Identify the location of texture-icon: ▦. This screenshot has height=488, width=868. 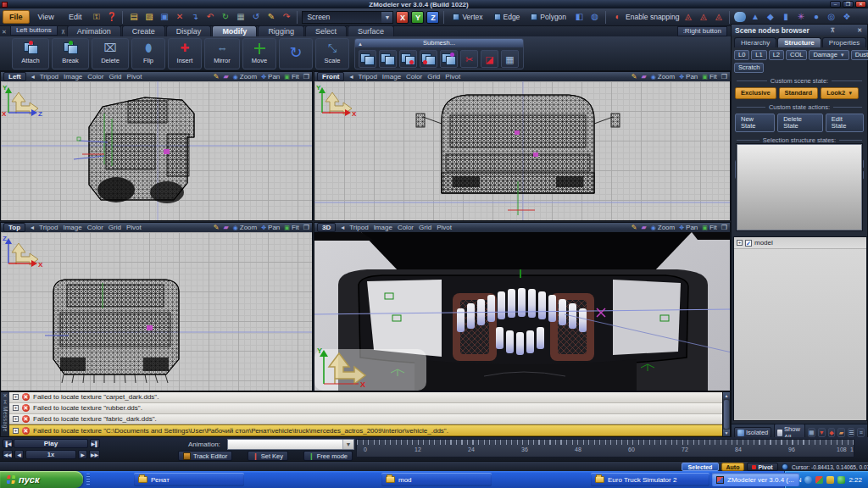
(241, 17).